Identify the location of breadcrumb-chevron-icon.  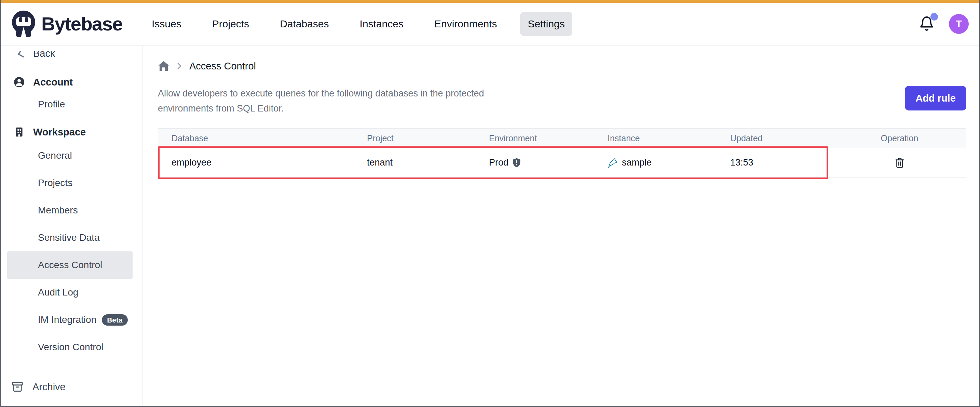
(180, 66).